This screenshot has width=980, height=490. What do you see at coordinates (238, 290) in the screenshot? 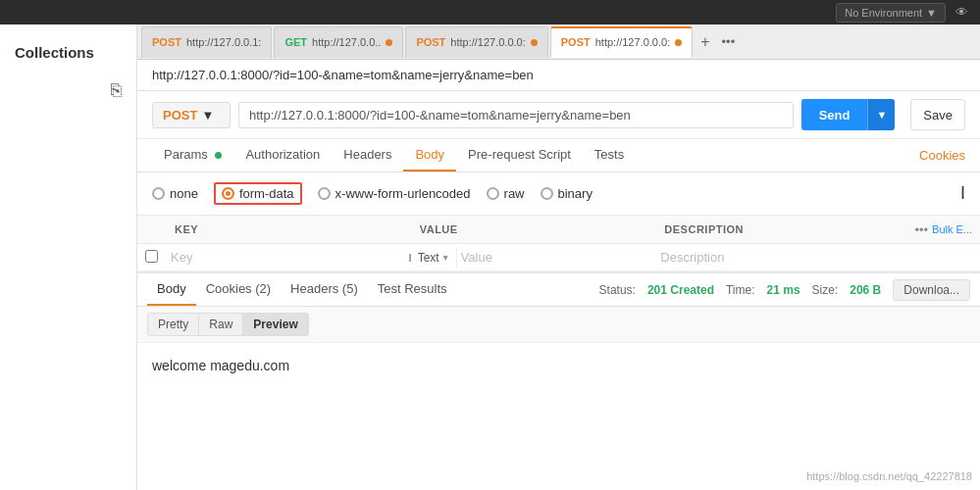
I see `resp-tab-cookies: Cookies (2)` at bounding box center [238, 290].